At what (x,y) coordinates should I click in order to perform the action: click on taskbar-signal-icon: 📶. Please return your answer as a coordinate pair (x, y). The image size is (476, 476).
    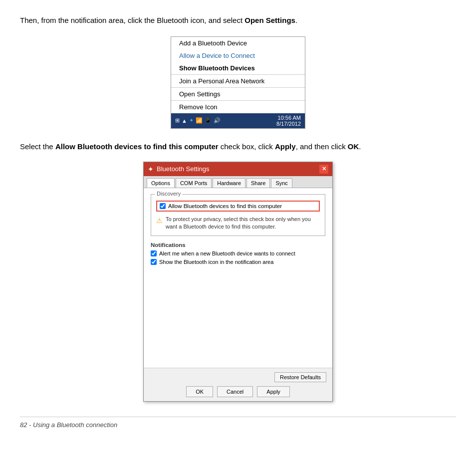
    Looking at the image, I should click on (199, 121).